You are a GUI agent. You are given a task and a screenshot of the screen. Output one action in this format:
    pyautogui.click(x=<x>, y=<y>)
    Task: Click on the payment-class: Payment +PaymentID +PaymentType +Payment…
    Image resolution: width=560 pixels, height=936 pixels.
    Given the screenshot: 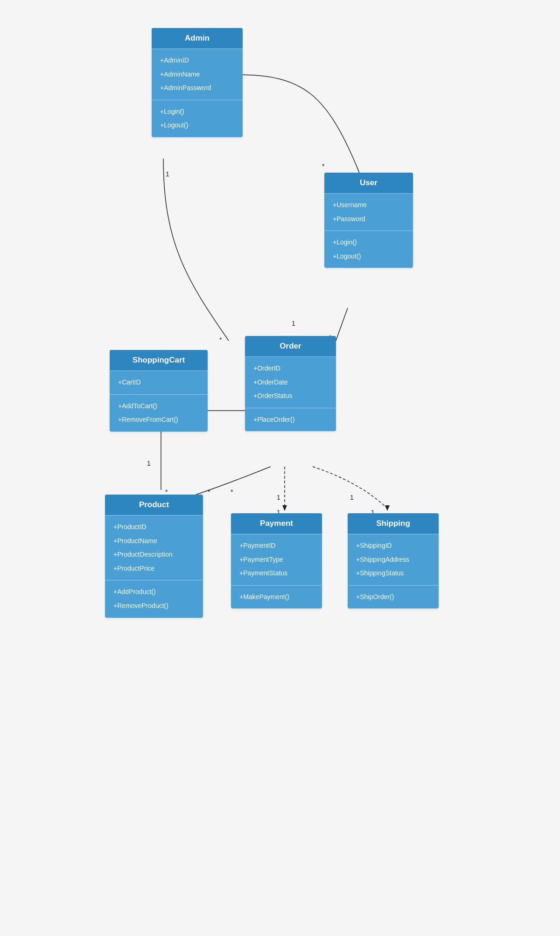 What is the action you would take?
    pyautogui.click(x=276, y=561)
    